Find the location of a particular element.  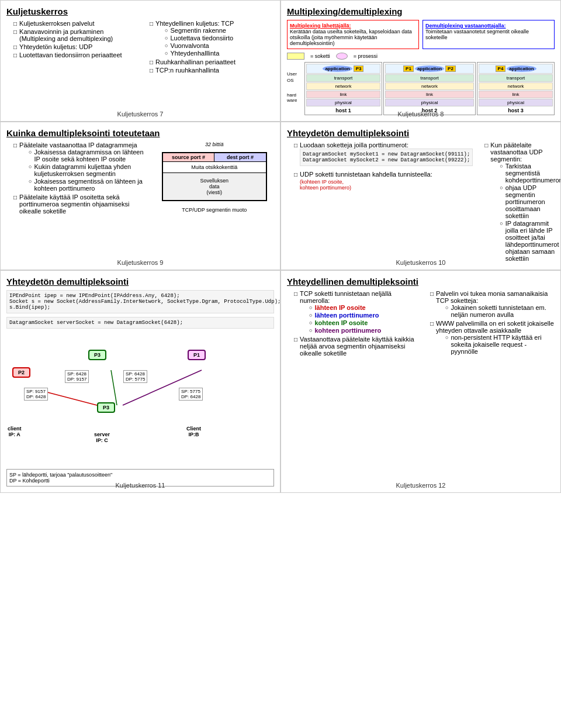

host2-transport: transport is located at coordinates (430, 78).